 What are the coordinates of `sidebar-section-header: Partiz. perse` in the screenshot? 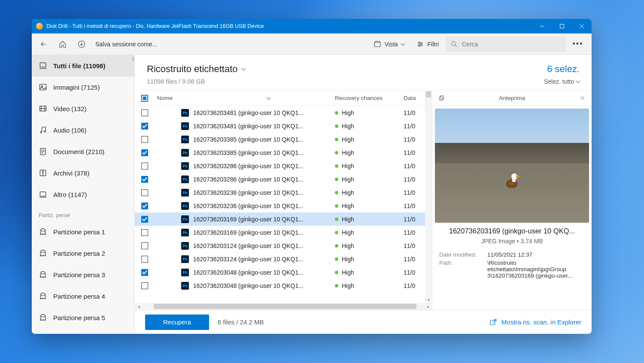 It's located at (83, 213).